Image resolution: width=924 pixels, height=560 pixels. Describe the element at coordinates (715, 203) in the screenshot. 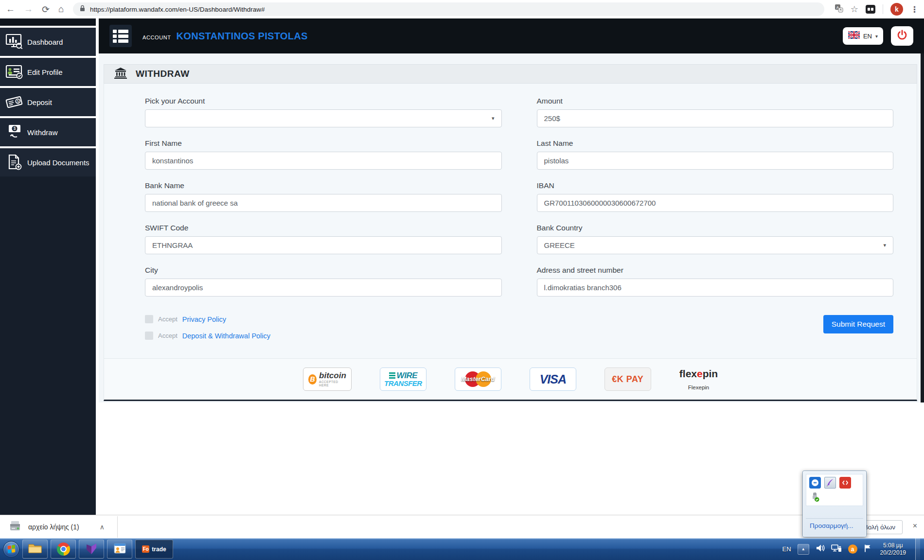

I see `iban-input` at that location.